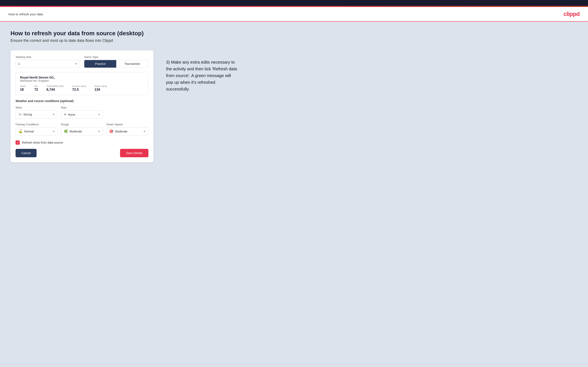 This screenshot has height=367, width=588. I want to click on sidebar-text: 3) Make any extra edits necessary to the…, so click(202, 76).